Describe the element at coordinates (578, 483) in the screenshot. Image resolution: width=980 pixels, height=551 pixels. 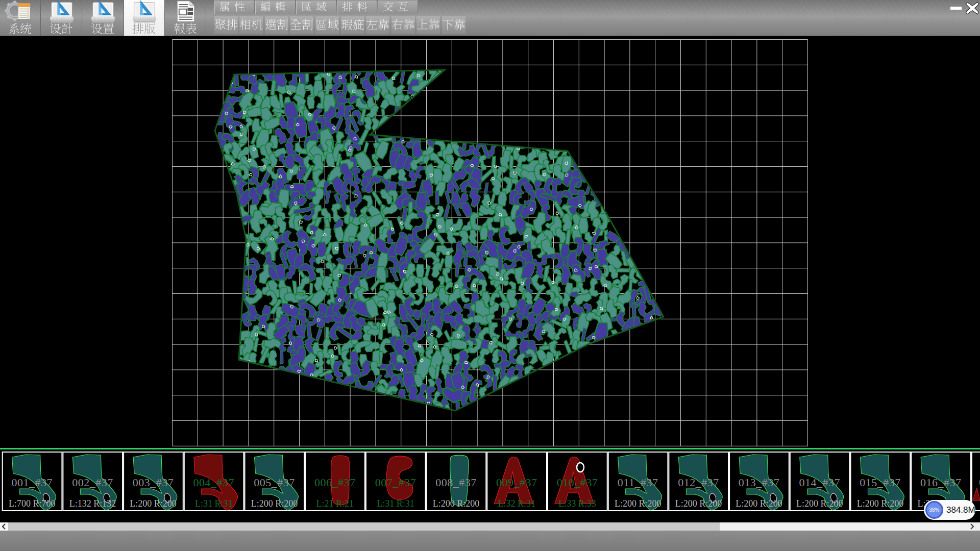
I see `svg-text: 010_#37` at that location.